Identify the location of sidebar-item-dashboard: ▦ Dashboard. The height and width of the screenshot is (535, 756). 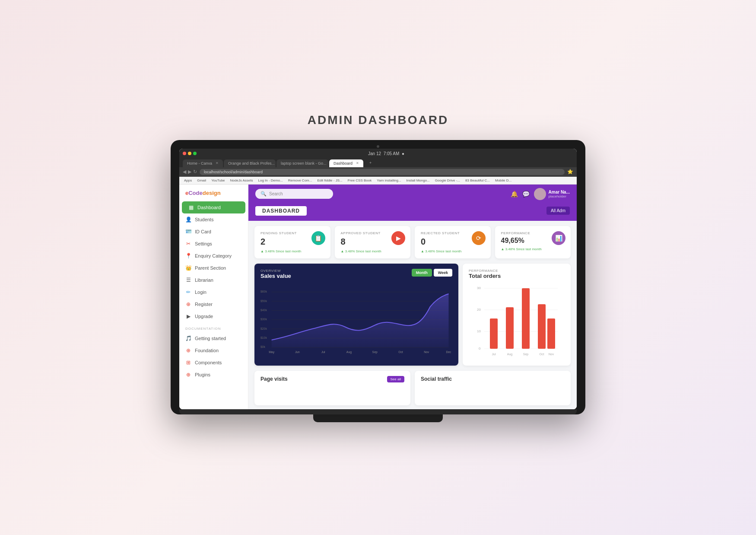
(213, 207).